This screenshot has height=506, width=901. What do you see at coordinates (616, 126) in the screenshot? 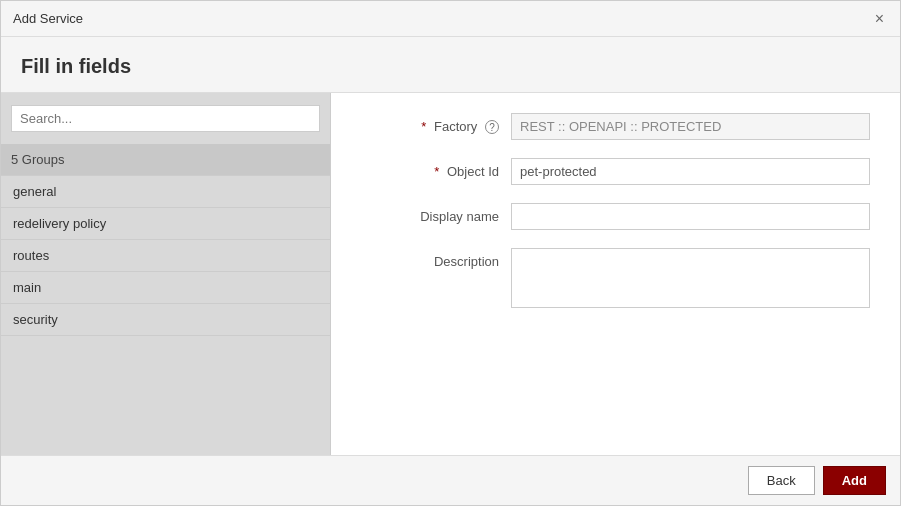
I see `factory-row: * Factory ?` at bounding box center [616, 126].